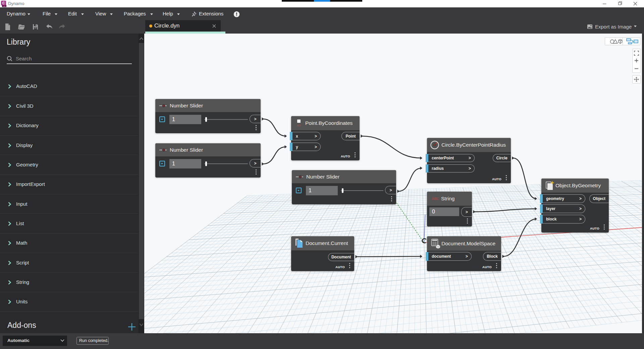  I want to click on svg-text: ABC, so click(435, 199).